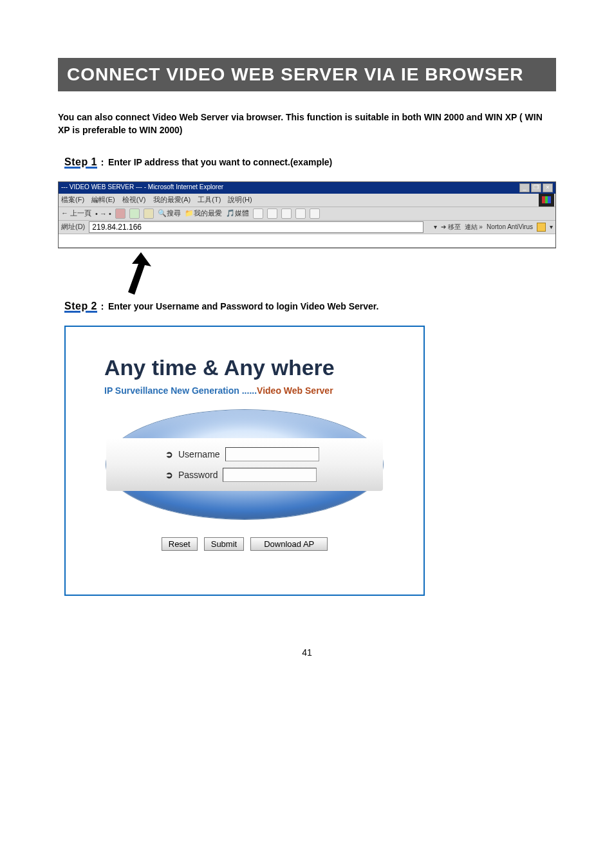  I want to click on ie-menu-bar: 檔案(F) 編輯(E) 檢視(V) 我的最愛(A) 工具(T) 說明(H), so click(307, 201).